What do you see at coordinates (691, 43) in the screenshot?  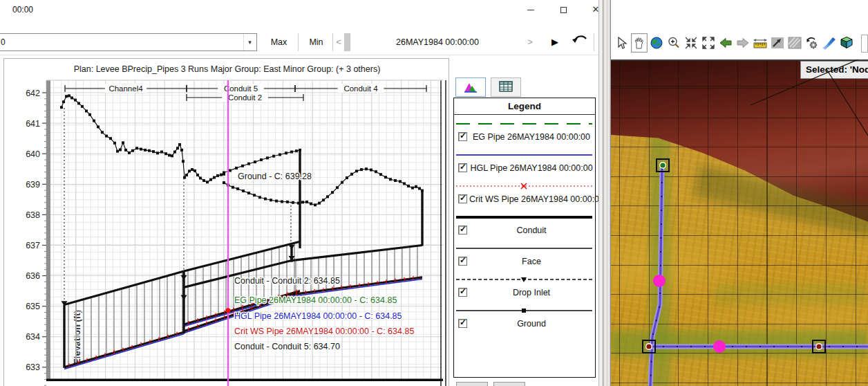 I see `zoom-out-window-tool` at bounding box center [691, 43].